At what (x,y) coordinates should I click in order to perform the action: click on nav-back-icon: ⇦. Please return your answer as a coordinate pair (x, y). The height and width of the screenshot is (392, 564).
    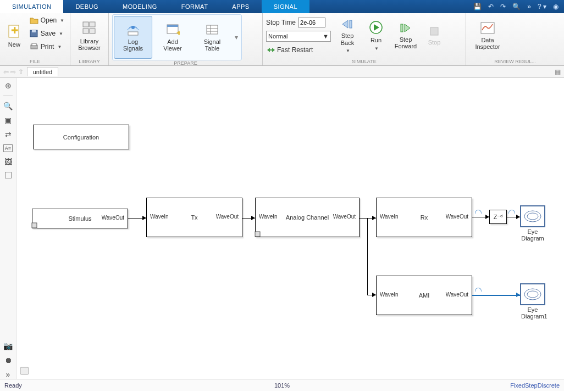
    Looking at the image, I should click on (6, 72).